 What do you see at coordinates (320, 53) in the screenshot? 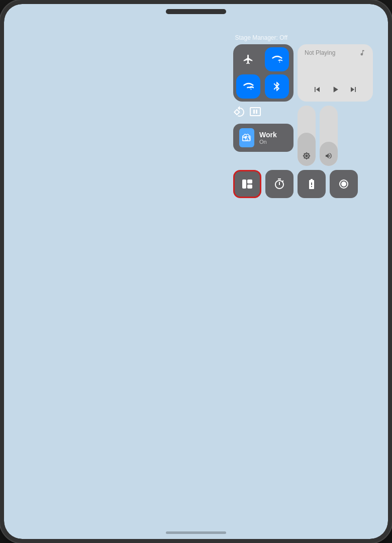
I see `now-playing-text: Not Playing` at bounding box center [320, 53].